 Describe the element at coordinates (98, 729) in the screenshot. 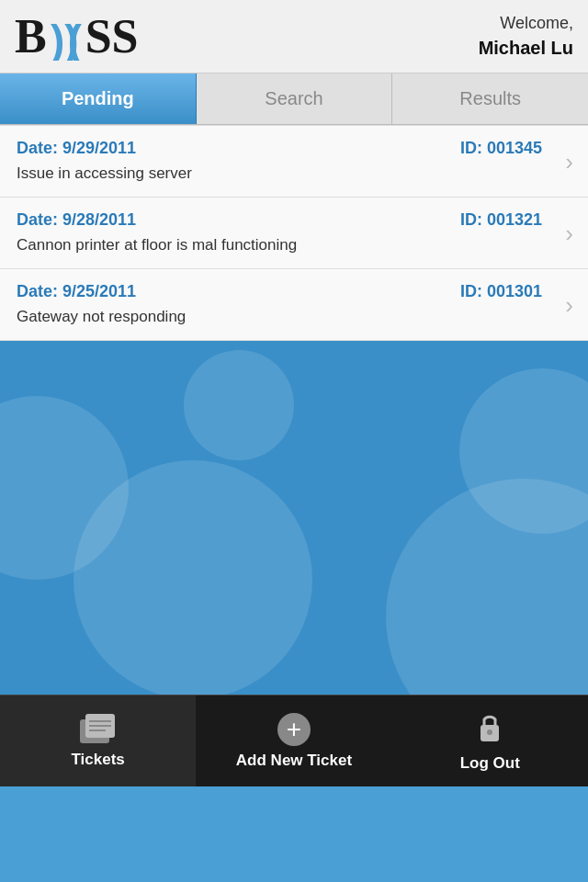

I see `tickets-icon` at that location.